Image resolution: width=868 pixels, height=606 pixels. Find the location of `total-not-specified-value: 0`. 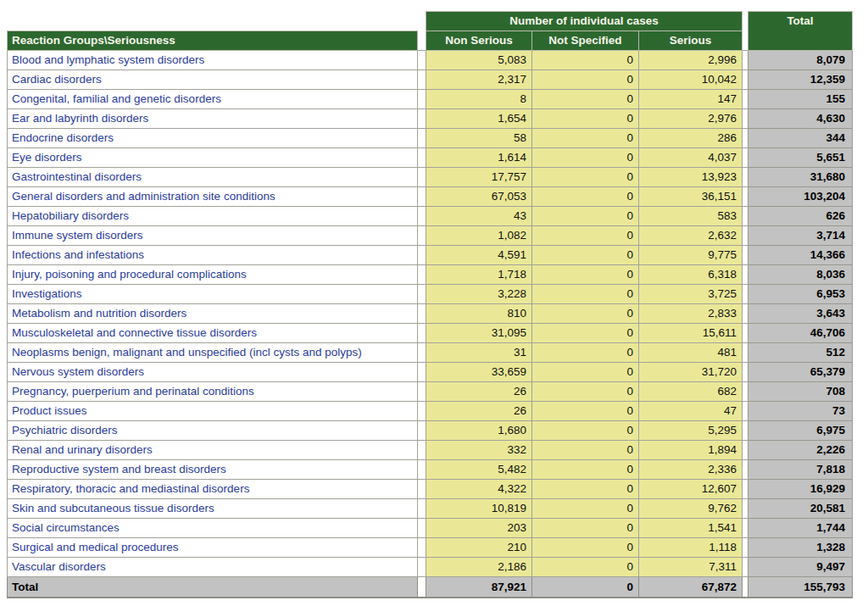

total-not-specified-value: 0 is located at coordinates (586, 588).